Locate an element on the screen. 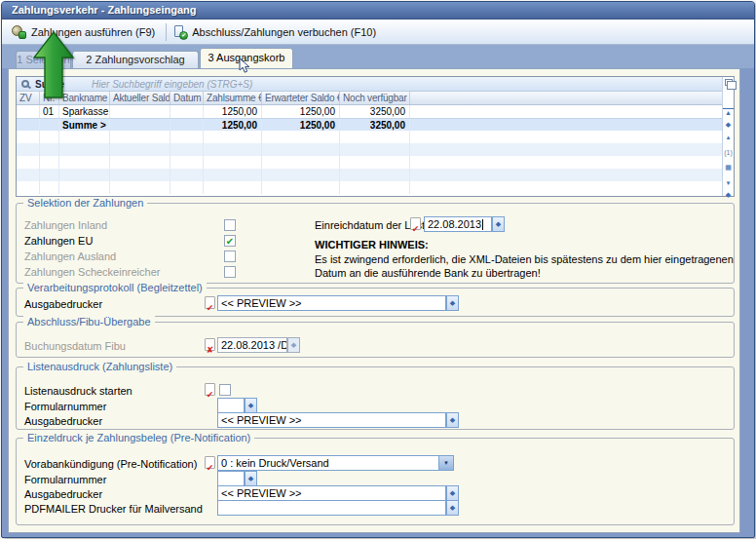 The image size is (756, 539). einzel-ausgabedrucker-select: << PREVIEW >> is located at coordinates (331, 493).